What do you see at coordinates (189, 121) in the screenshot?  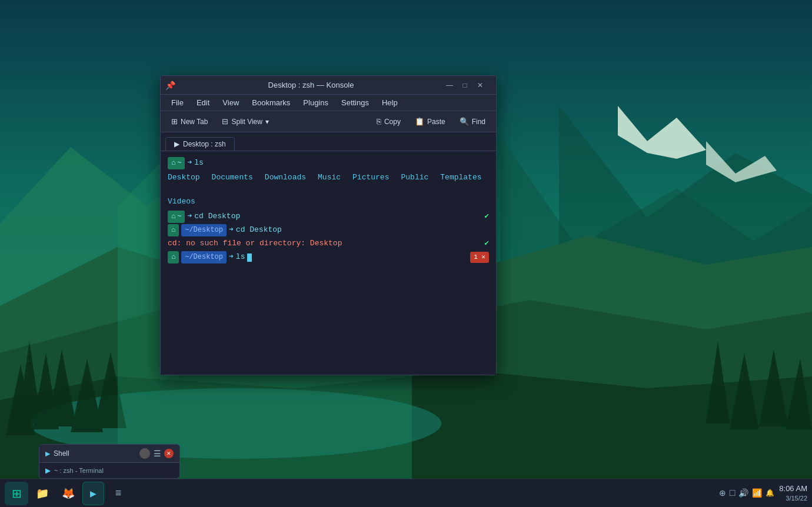 I see `new-tab-button: ⊞ New Tab` at bounding box center [189, 121].